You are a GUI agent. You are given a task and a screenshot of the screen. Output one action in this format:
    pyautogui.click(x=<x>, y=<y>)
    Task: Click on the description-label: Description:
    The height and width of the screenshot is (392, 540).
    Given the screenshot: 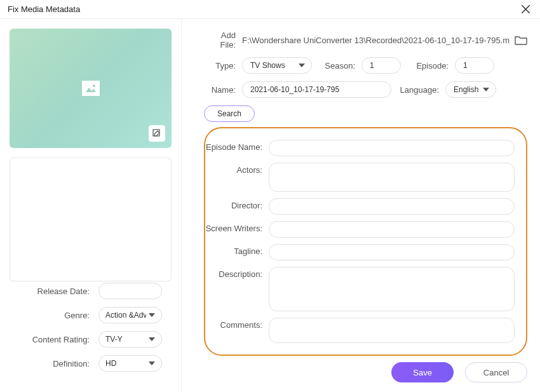 What is the action you would take?
    pyautogui.click(x=237, y=273)
    